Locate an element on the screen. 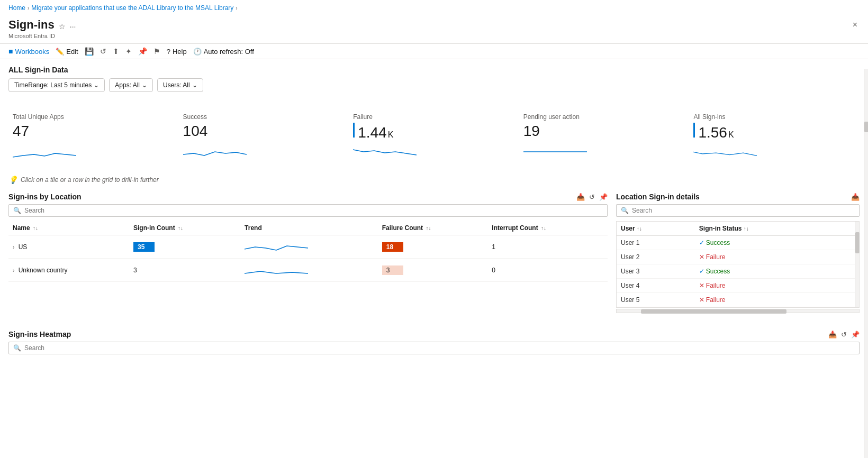 Image resolution: width=868 pixels, height=458 pixels. workbooks-button: ■ Workbooks is located at coordinates (29, 51).